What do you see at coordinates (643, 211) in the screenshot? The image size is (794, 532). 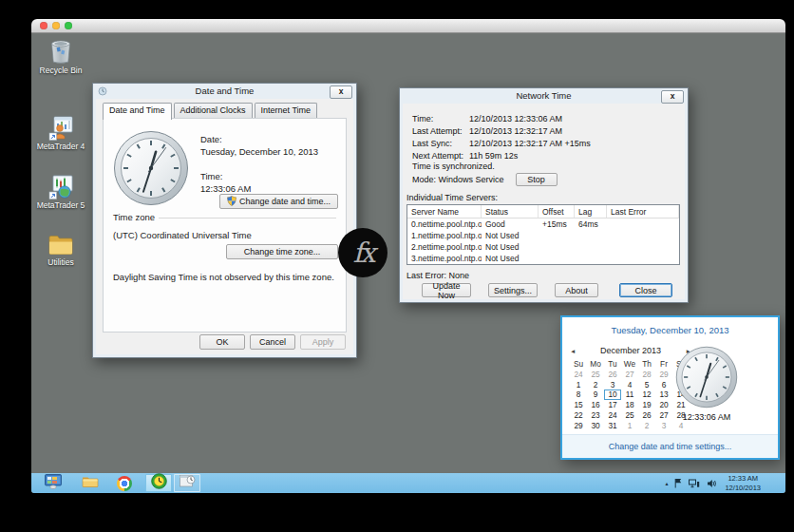 I see `col-last-error: Last Error` at bounding box center [643, 211].